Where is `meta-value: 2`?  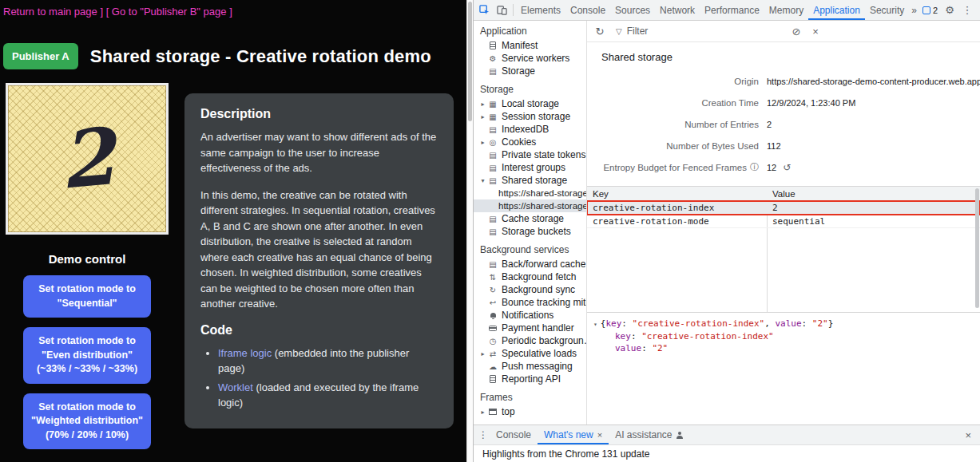 meta-value: 2 is located at coordinates (769, 124).